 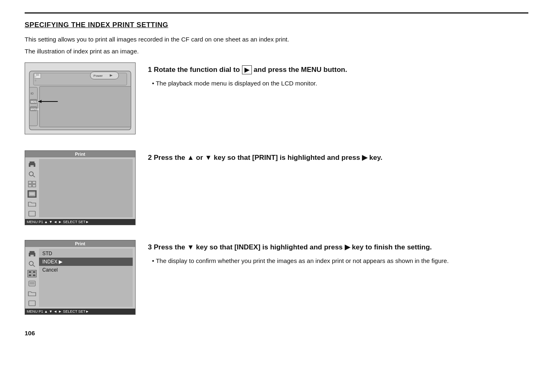 What do you see at coordinates (80, 188) in the screenshot?
I see `step2-image: Print` at bounding box center [80, 188].